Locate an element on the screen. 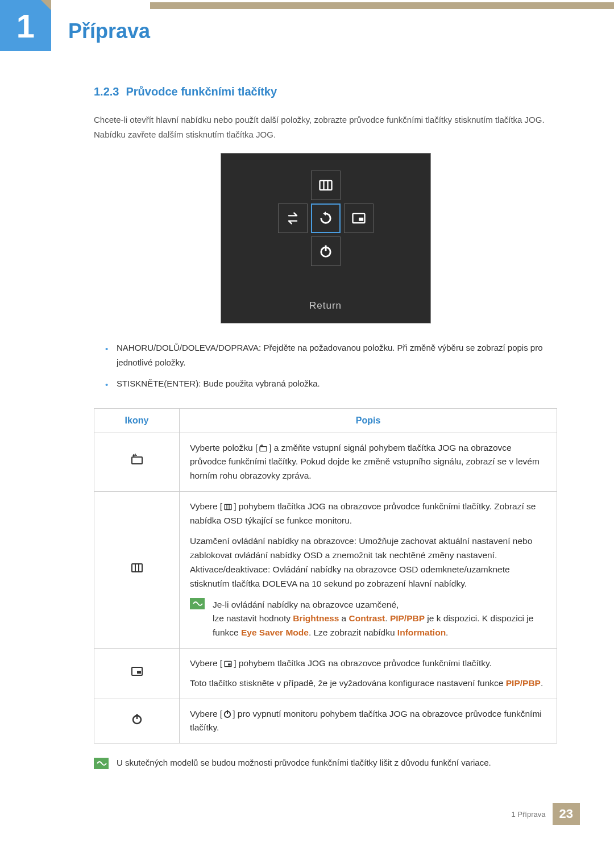  bullet-list: NAHORU/DOLŮ/DOLEVA/DOPRAVA: Přejděte na … is located at coordinates (325, 366).